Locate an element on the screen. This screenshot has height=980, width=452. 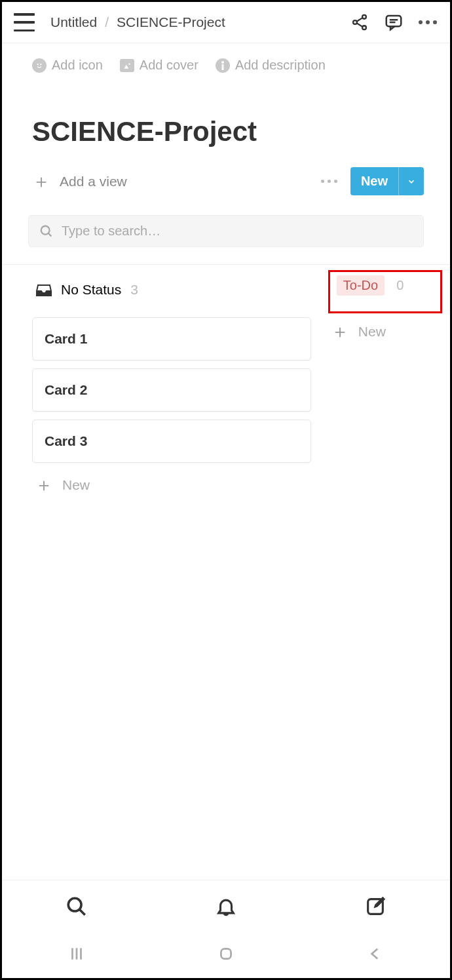
page-title: SCIENCE-Project is located at coordinates (226, 110).